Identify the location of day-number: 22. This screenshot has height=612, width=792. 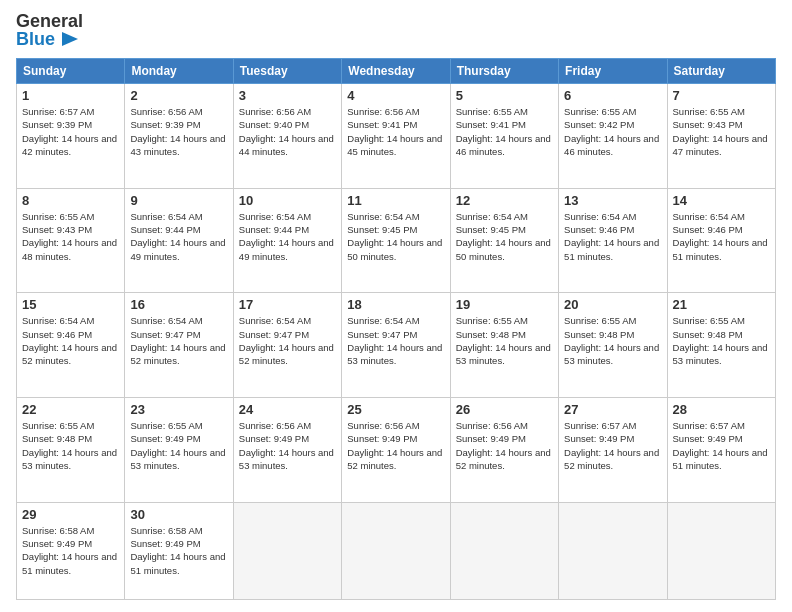
(70, 410).